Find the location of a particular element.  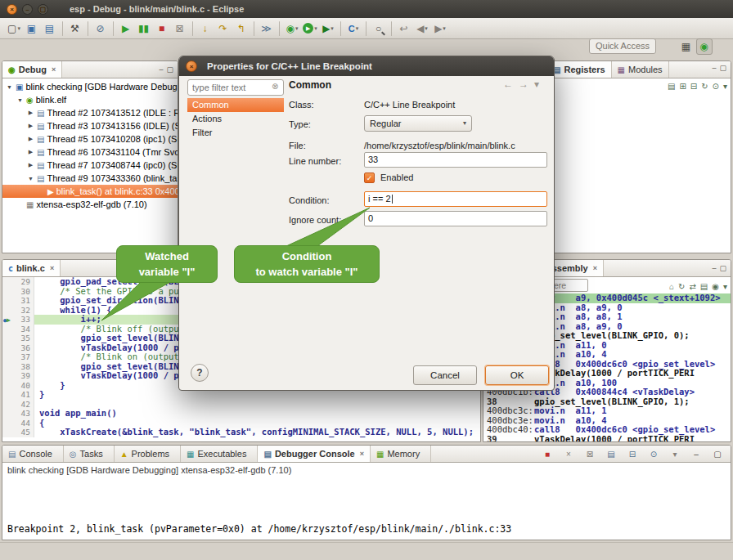

new-c-project-button: C ▾ is located at coordinates (353, 29).